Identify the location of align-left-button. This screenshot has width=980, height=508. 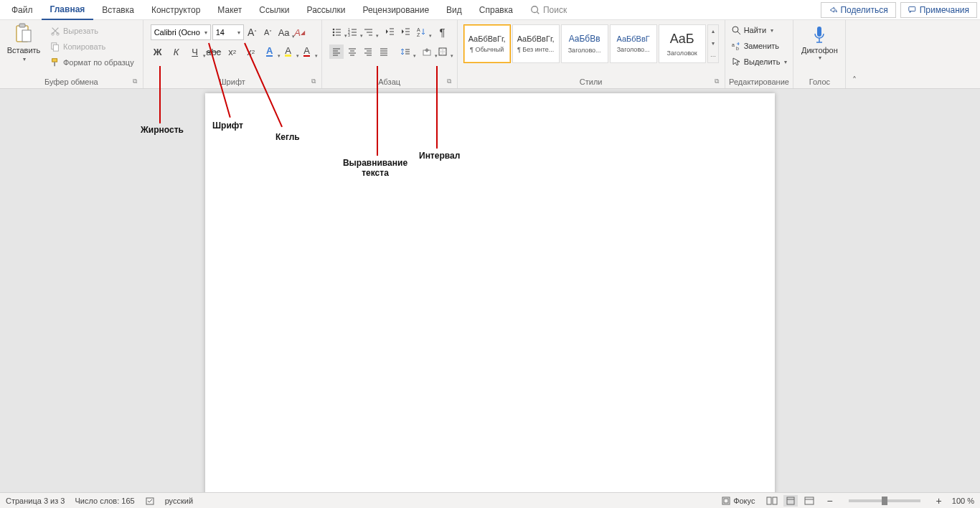
(336, 52).